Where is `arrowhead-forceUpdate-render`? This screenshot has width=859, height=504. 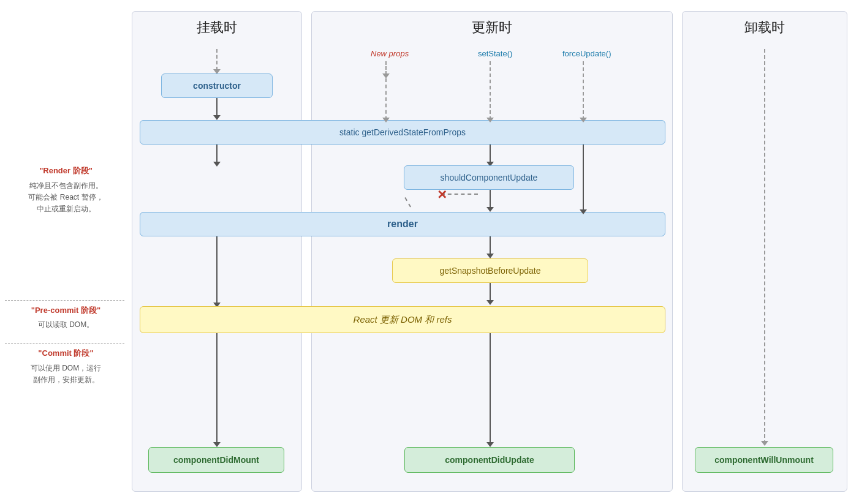 arrowhead-forceUpdate-render is located at coordinates (583, 212).